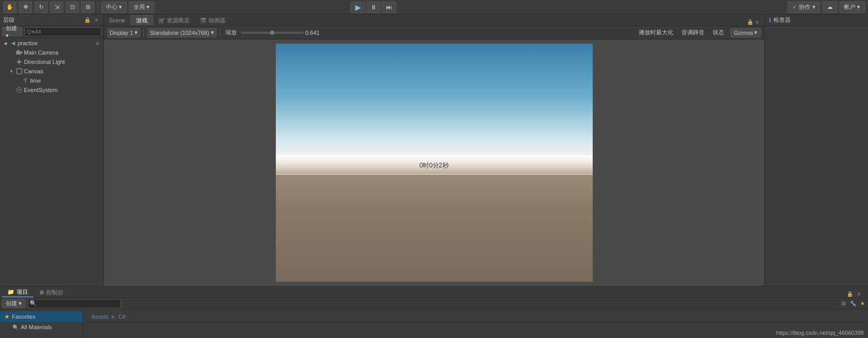 This screenshot has width=868, height=338. I want to click on display-select: Display 1 ▾, so click(124, 33).